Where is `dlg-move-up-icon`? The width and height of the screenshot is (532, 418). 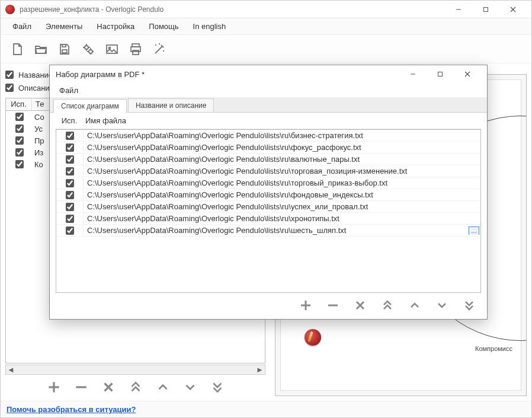
dlg-move-up-icon is located at coordinates (415, 306).